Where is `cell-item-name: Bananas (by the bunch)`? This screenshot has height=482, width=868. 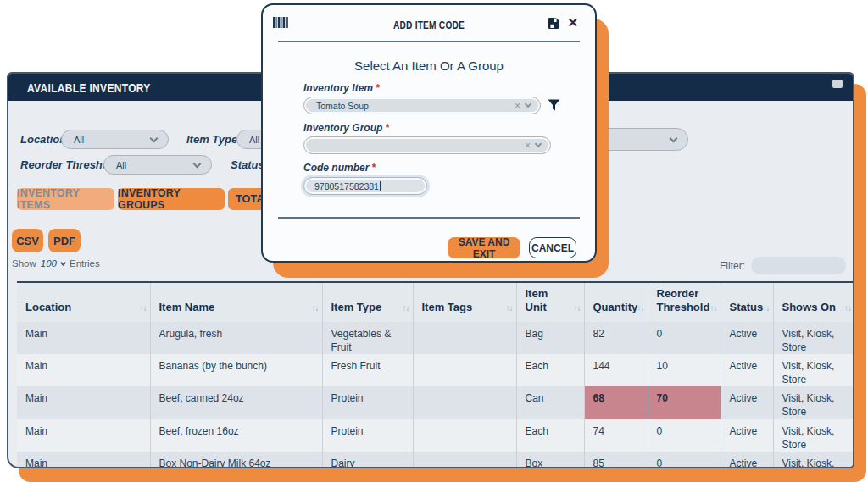 cell-item-name: Bananas (by the bunch) is located at coordinates (236, 370).